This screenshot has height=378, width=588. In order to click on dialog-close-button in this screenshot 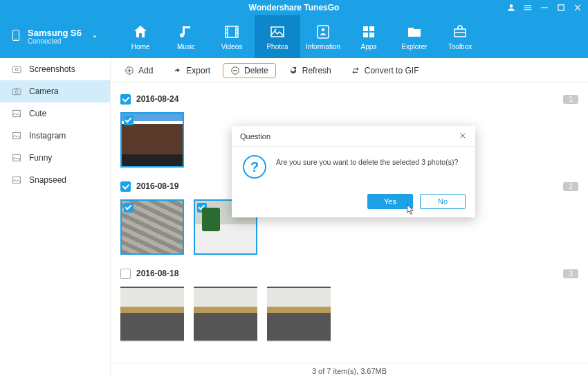, I will do `click(463, 136)`.